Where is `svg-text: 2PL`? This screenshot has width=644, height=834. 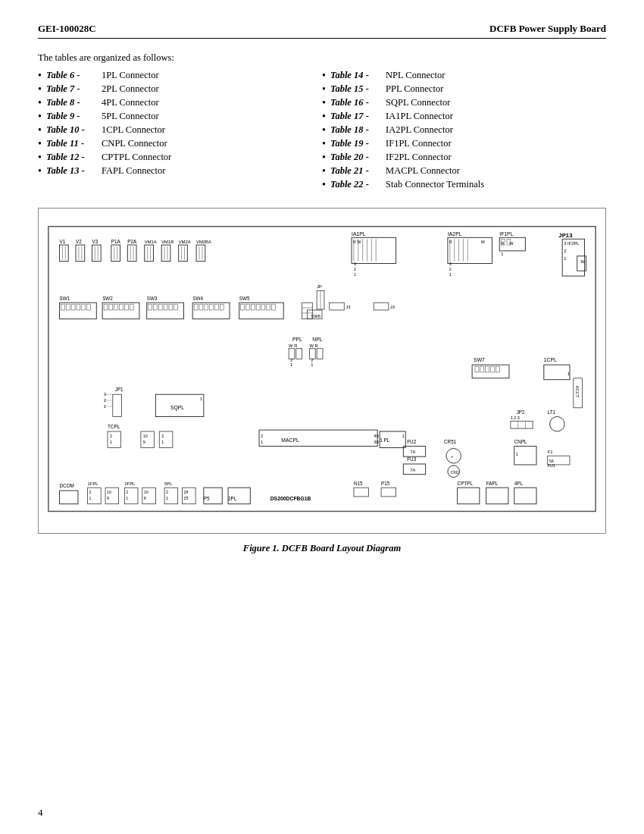
svg-text: 2PL is located at coordinates (233, 499).